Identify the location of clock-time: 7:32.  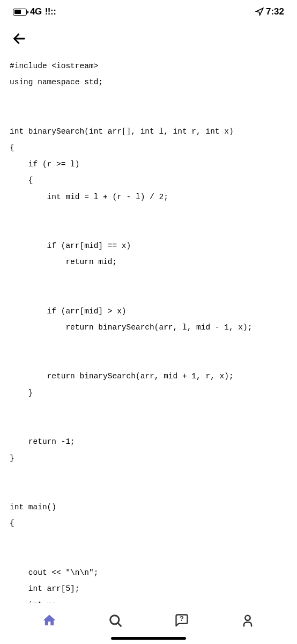
(275, 12).